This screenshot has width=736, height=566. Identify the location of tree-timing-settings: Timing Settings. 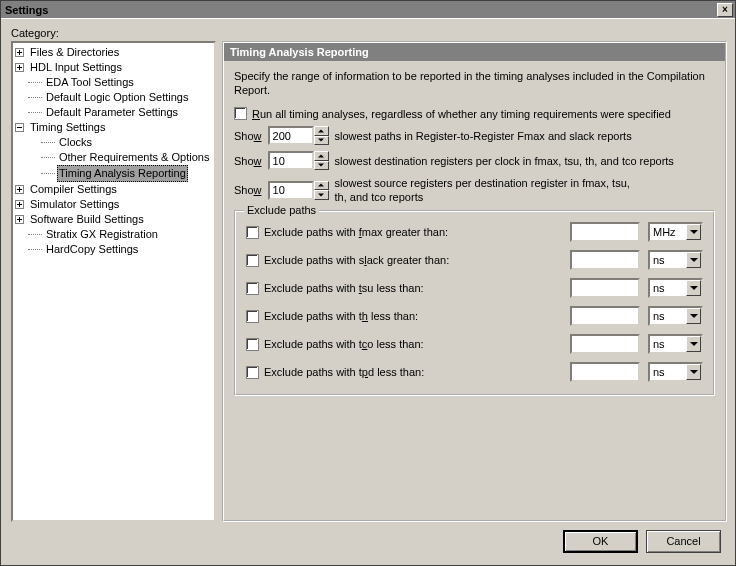
(68, 128).